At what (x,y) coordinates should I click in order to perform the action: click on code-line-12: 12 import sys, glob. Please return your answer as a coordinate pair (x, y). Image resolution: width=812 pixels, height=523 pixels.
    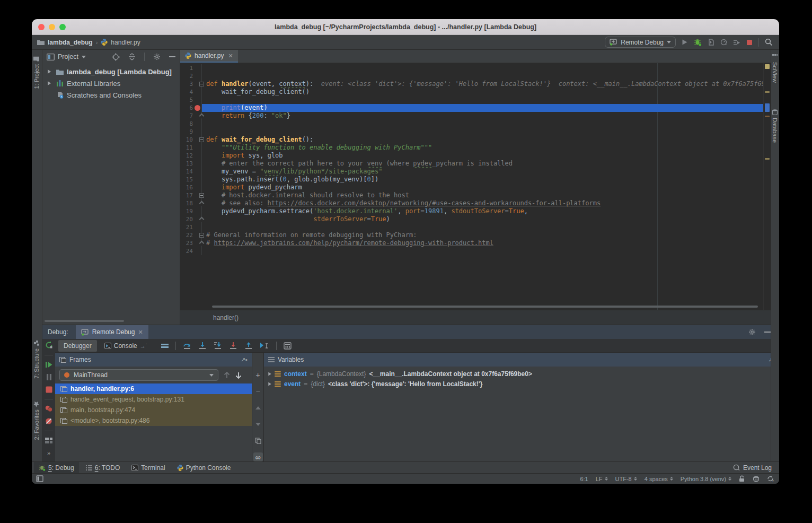
    Looking at the image, I should click on (472, 156).